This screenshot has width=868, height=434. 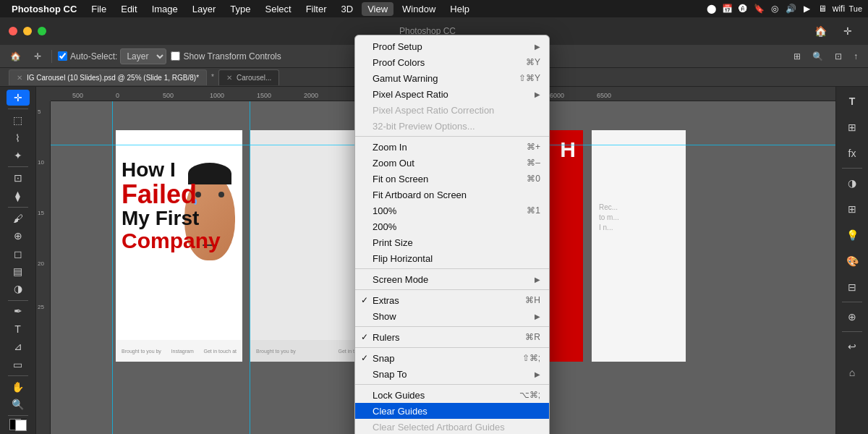 What do you see at coordinates (537, 94) in the screenshot?
I see `menu-pixel-aspect-arrow: ▶` at bounding box center [537, 94].